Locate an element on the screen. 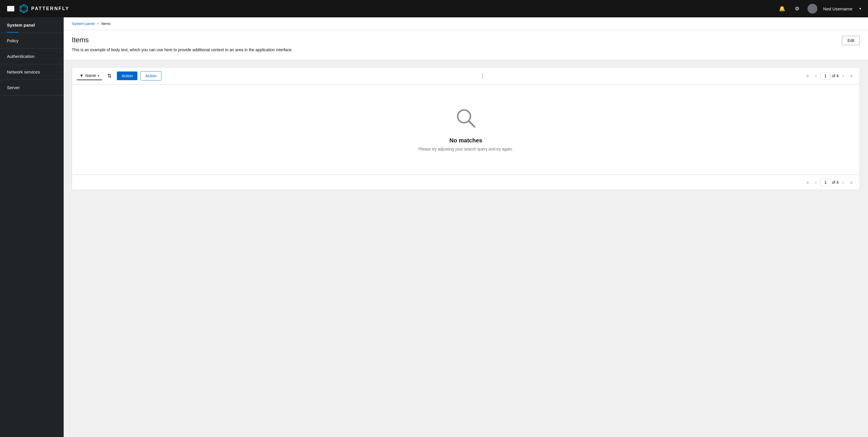 This screenshot has height=437, width=868. settings-button: ⚙ is located at coordinates (797, 9).